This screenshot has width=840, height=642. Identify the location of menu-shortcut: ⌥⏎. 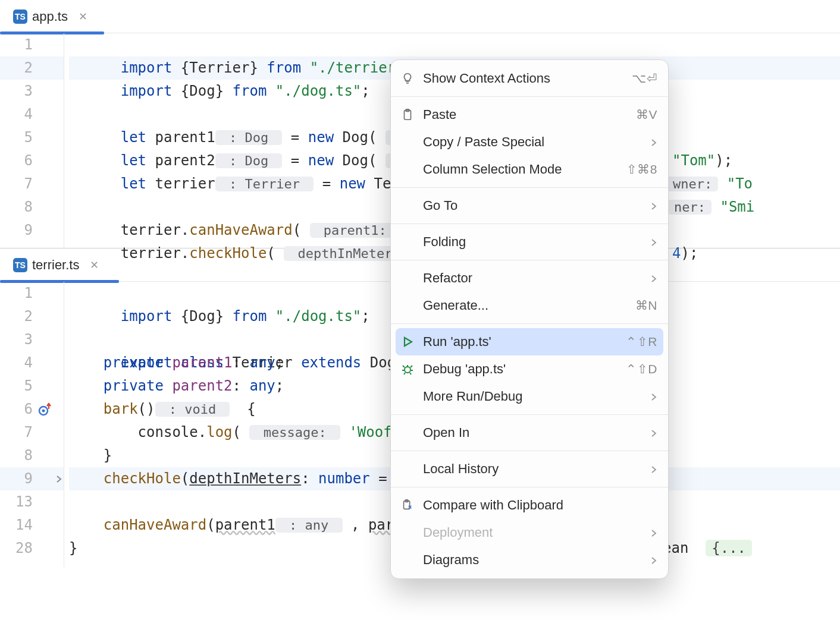
(645, 78).